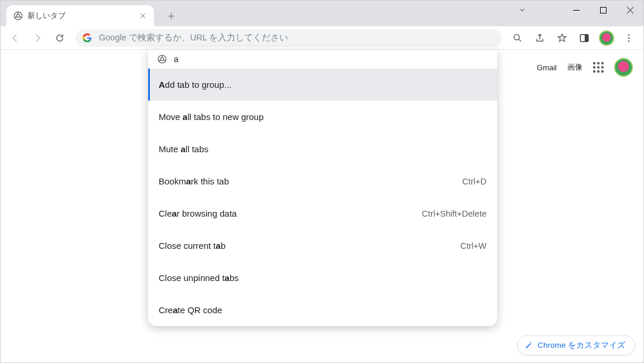 Image resolution: width=644 pixels, height=363 pixels. What do you see at coordinates (143, 16) in the screenshot?
I see `tab-close-button` at bounding box center [143, 16].